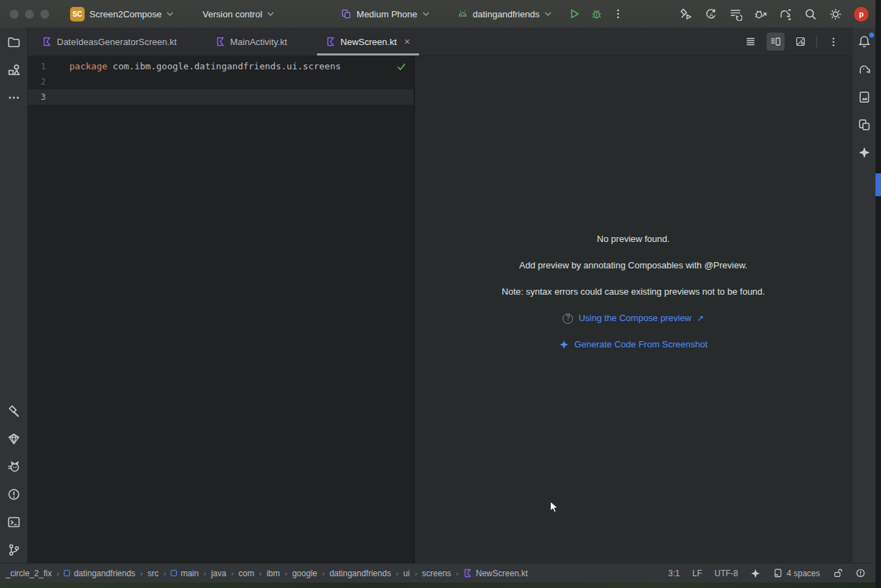 The height and width of the screenshot is (588, 881). Describe the element at coordinates (735, 14) in the screenshot. I see `apply-code-changes-icon` at that location.